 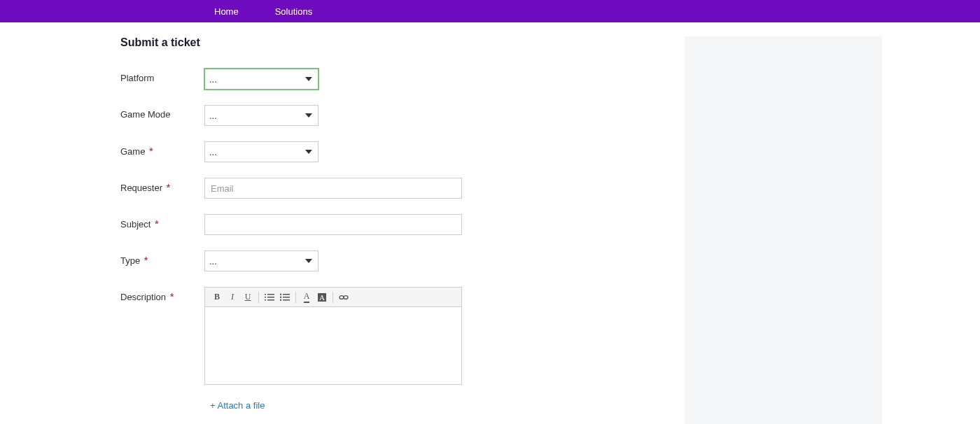 What do you see at coordinates (248, 297) in the screenshot?
I see `underline-icon: U` at bounding box center [248, 297].